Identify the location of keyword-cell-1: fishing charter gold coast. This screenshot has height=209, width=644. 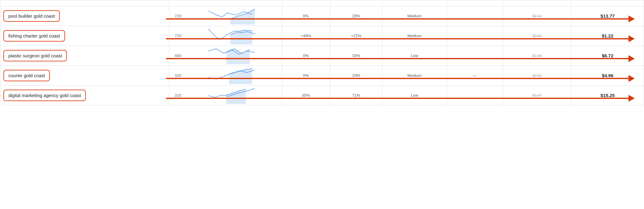
(85, 36).